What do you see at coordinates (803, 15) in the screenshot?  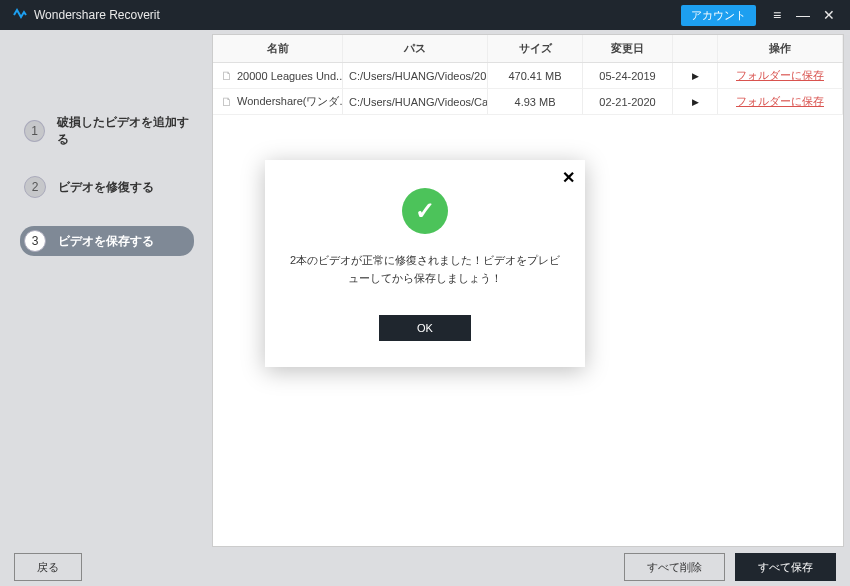 I see `minimize-icon: —` at bounding box center [803, 15].